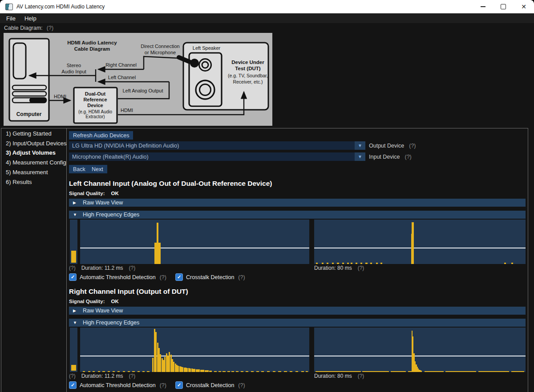 This screenshot has width=534, height=392. I want to click on back-button: Back, so click(79, 169).